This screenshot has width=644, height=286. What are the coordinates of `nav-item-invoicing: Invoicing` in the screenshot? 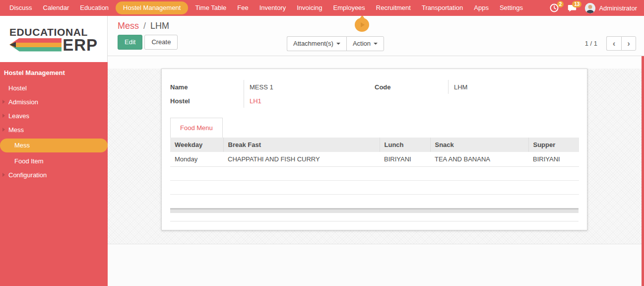 It's located at (310, 8).